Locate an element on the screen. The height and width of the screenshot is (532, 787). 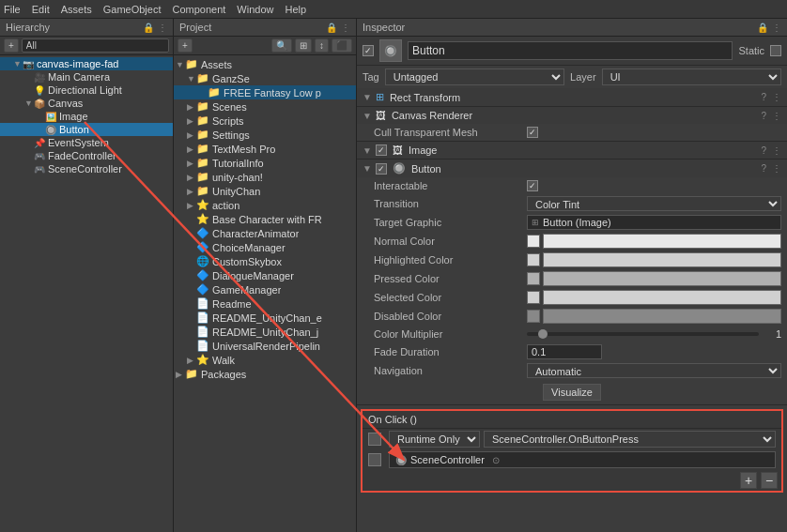
folder-textmesh: ▶ 📁 TextMesh Pro is located at coordinates (265, 148).